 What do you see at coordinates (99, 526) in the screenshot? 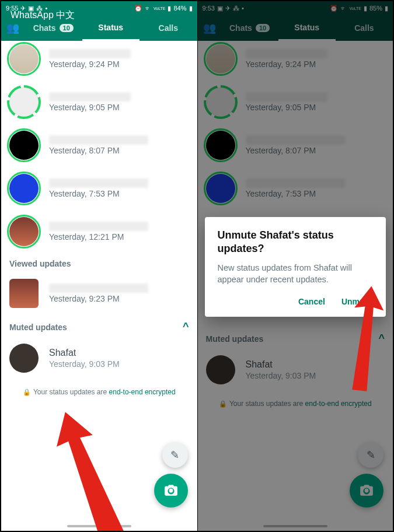
I see `android-nav-bar` at bounding box center [99, 526].